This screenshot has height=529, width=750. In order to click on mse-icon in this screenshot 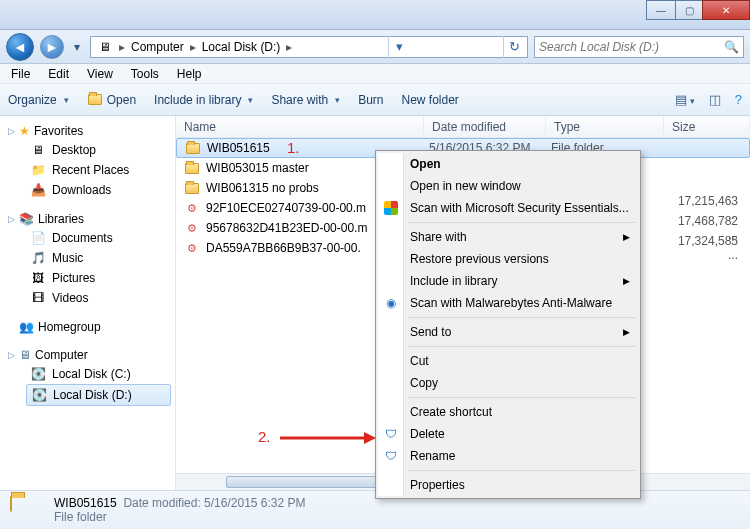, I will do `click(391, 208)`.